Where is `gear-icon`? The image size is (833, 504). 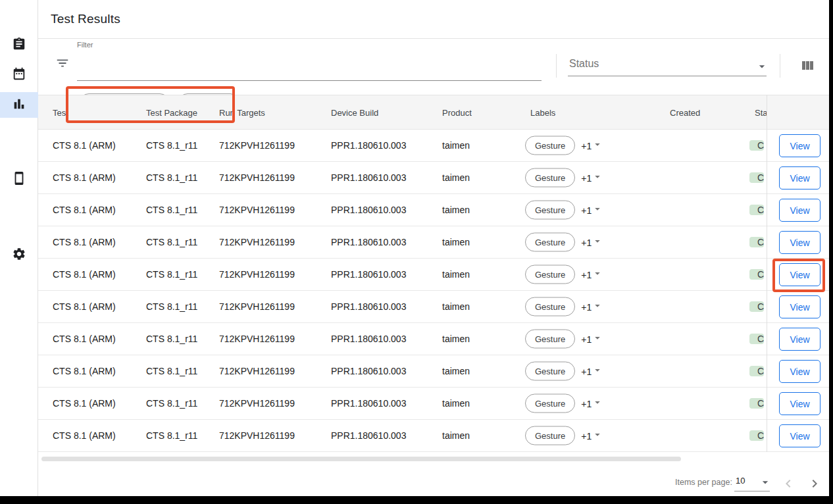
gear-icon is located at coordinates (19, 255).